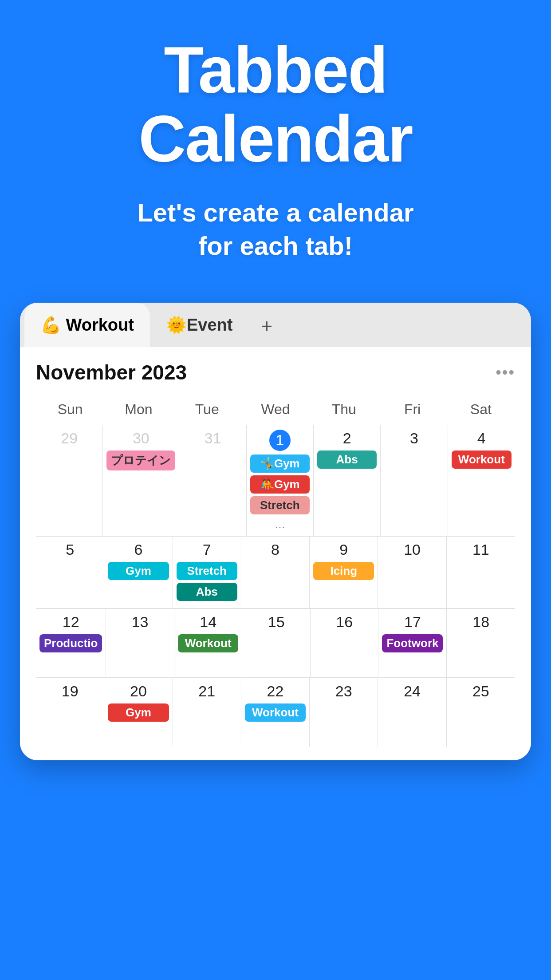  Describe the element at coordinates (413, 644) in the screenshot. I see `event-footwork-17: Footwork` at that location.